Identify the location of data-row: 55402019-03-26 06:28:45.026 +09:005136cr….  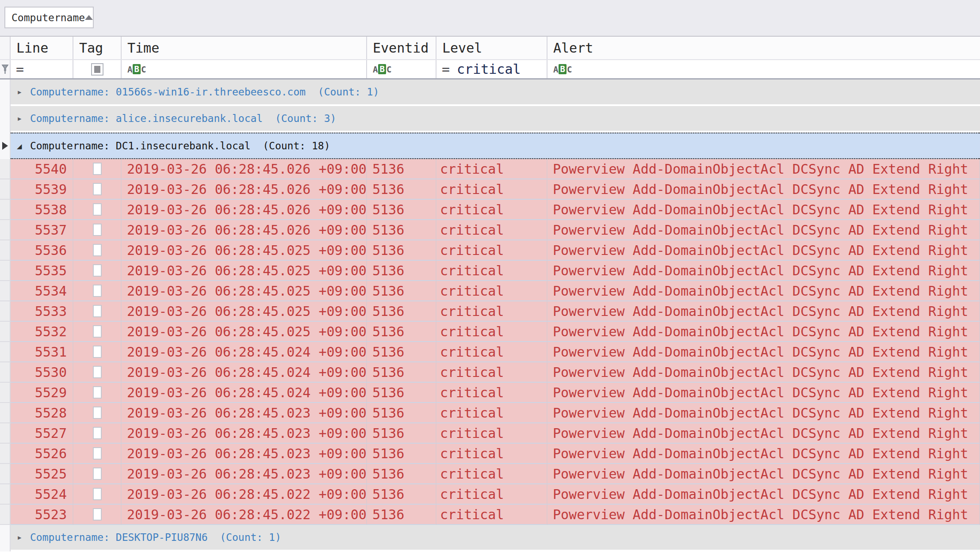
(490, 169).